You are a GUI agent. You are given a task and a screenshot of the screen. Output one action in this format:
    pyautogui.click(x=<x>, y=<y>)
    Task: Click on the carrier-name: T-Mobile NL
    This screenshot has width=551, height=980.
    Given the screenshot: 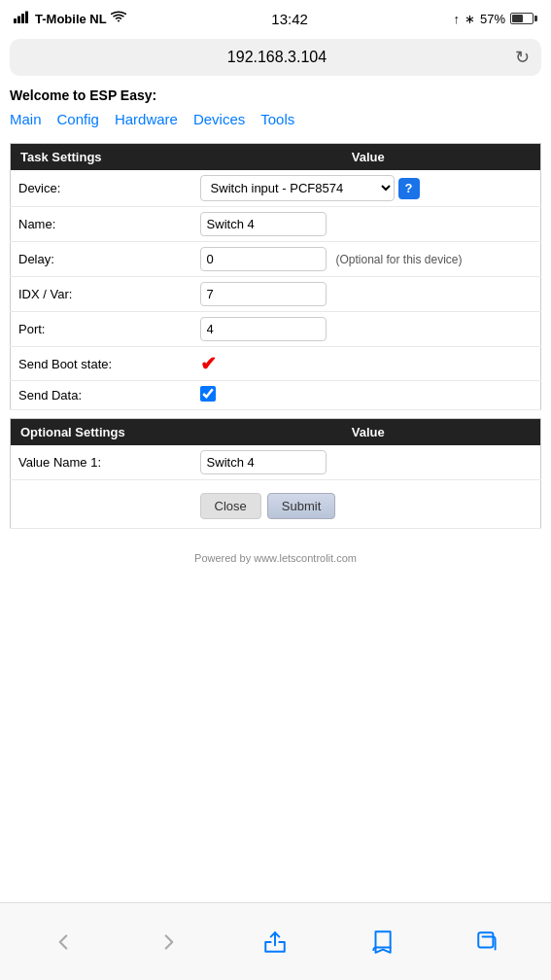 What is the action you would take?
    pyautogui.click(x=71, y=19)
    